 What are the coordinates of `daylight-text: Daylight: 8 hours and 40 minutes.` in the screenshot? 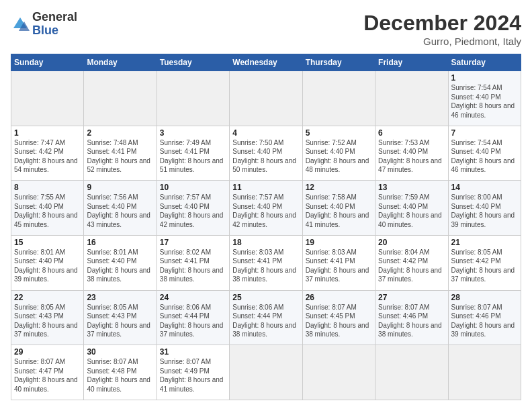 It's located at (118, 384).